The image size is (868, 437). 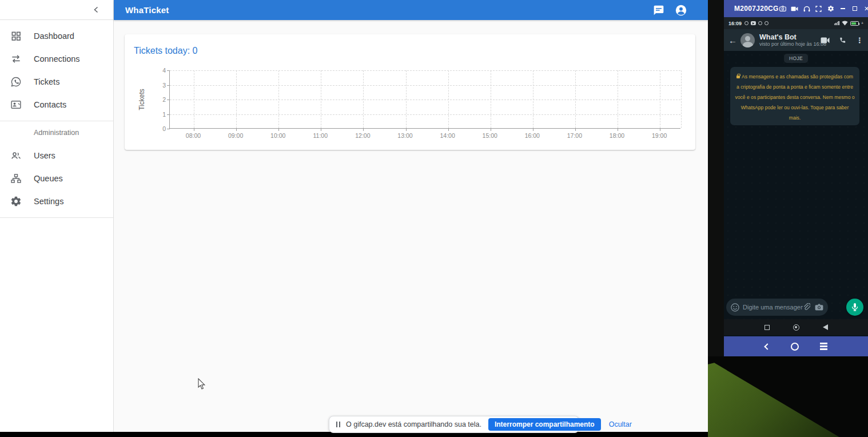 What do you see at coordinates (733, 40) in the screenshot?
I see `back-arrow-icon: ←` at bounding box center [733, 40].